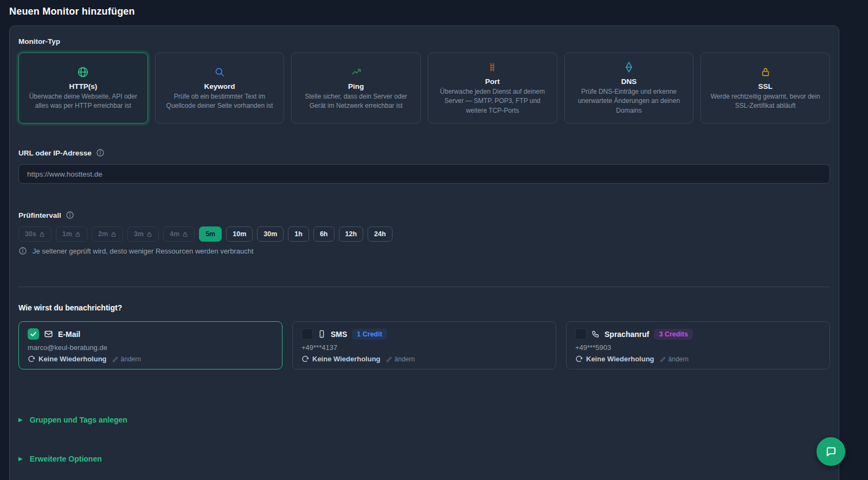  Describe the element at coordinates (629, 67) in the screenshot. I see `diamond-icon` at that location.